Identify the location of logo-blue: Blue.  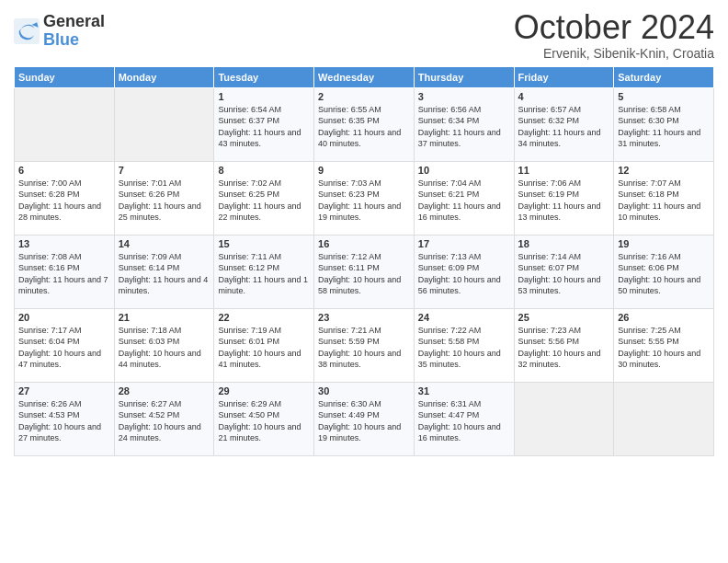
(74, 40).